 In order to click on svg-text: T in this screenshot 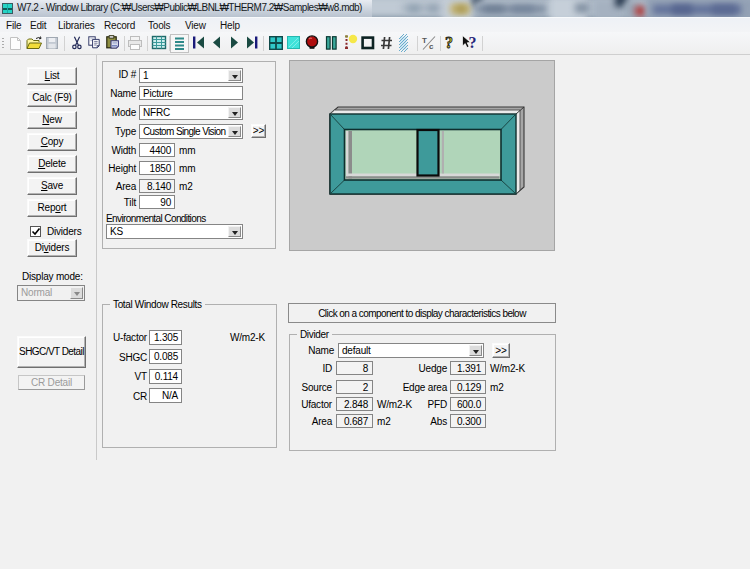, I will do `click(424, 40)`.